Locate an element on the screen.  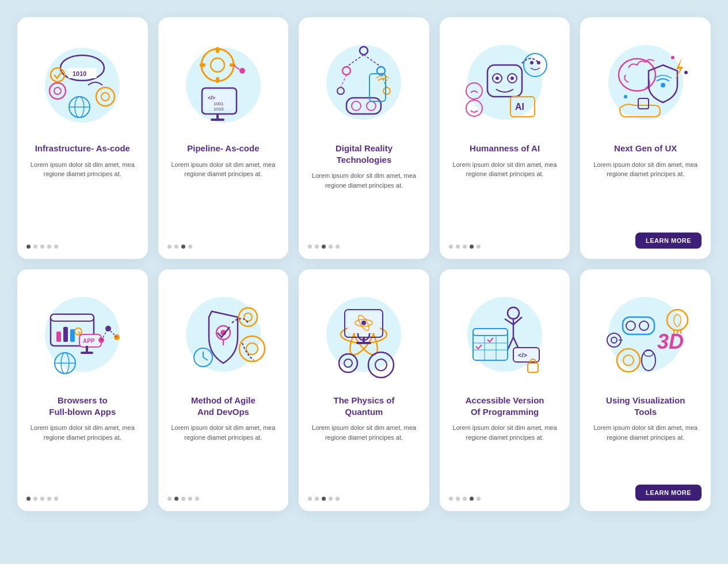
card-footer-ux: LEARN MORE is located at coordinates (646, 241).